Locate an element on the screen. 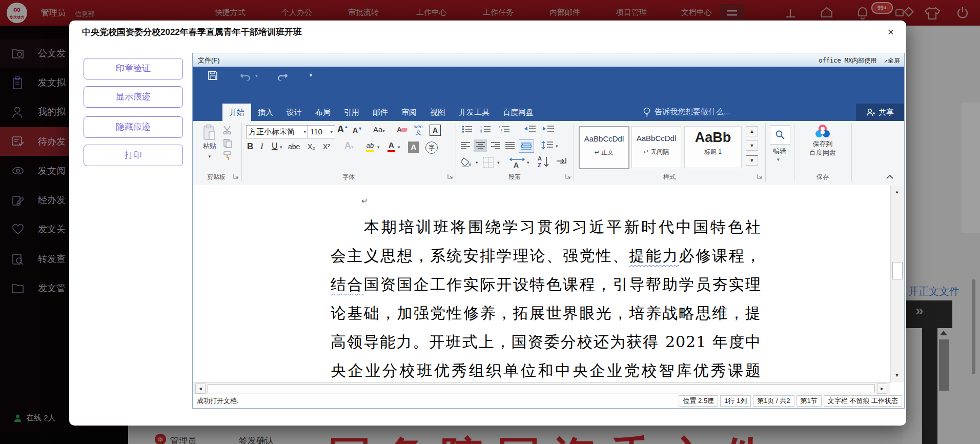 The image size is (980, 444). styles-more-button: ▼ is located at coordinates (752, 160).